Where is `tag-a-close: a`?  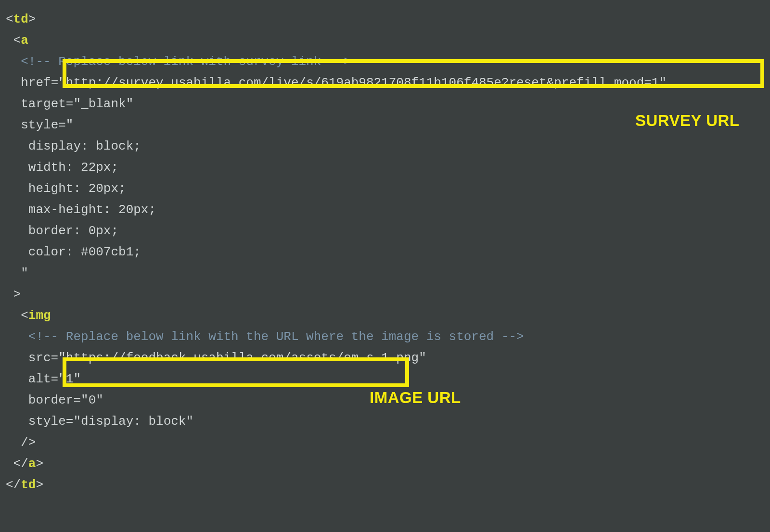
tag-a-close: a is located at coordinates (32, 464).